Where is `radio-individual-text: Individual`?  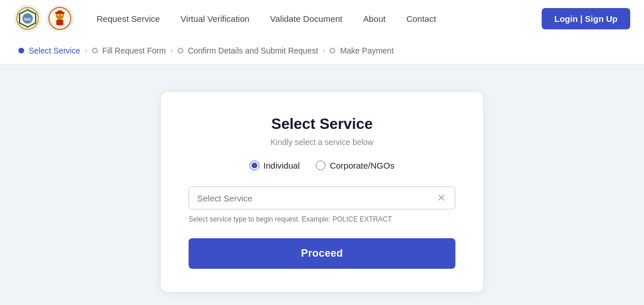
radio-individual-text: Individual is located at coordinates (282, 166).